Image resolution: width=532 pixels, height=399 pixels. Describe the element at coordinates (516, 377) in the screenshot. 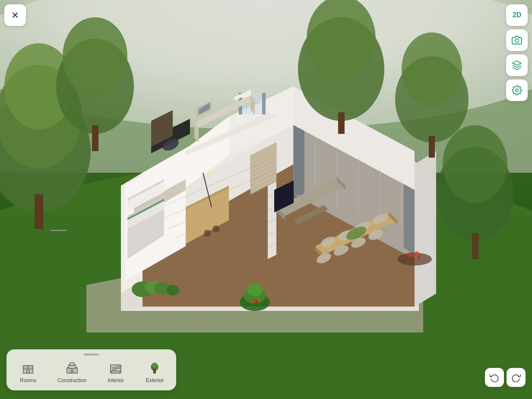

I see `redo-button` at that location.